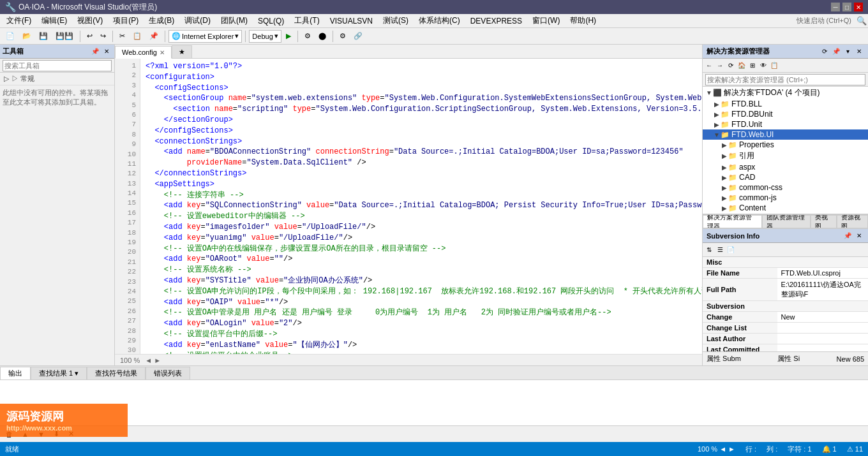 The height and width of the screenshot is (456, 868). Describe the element at coordinates (742, 66) in the screenshot. I see `se-home-btn: 🏠` at that location.